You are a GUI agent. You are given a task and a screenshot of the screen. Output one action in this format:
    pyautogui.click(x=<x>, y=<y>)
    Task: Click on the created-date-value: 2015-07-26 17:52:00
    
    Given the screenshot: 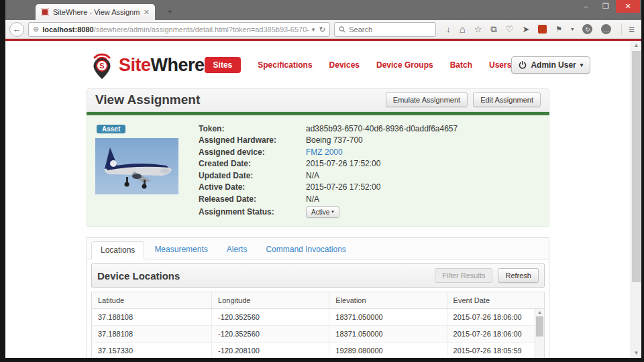 What is the action you would take?
    pyautogui.click(x=343, y=164)
    